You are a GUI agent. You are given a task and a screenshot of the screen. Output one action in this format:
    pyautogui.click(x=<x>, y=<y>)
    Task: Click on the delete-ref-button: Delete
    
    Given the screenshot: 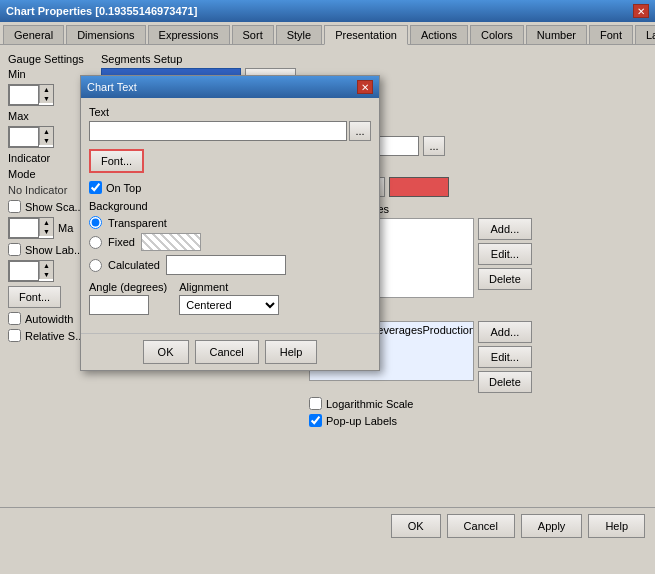 What is the action you would take?
    pyautogui.click(x=505, y=279)
    